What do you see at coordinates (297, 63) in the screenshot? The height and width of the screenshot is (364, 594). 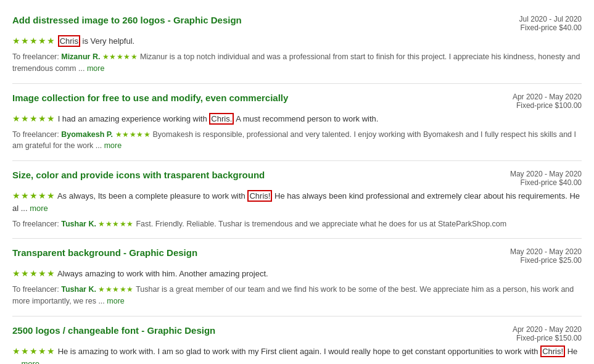 I see `freelancer-row: To freelancer: Mizanur R. ★★★★★ Mizanur …` at bounding box center [297, 63].